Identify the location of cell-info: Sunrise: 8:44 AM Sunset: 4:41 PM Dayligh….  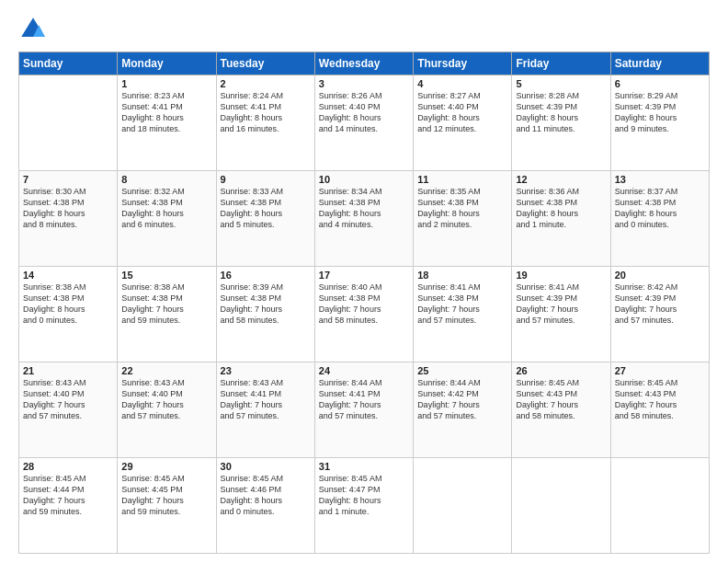
(364, 399).